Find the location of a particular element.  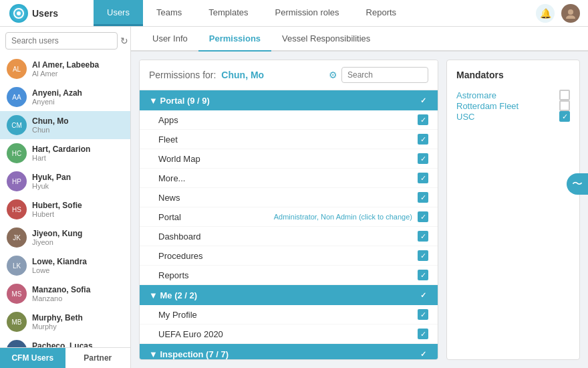

perm-section-inspection: ▼ Inspection (7 / 7) ✓ is located at coordinates (289, 352).